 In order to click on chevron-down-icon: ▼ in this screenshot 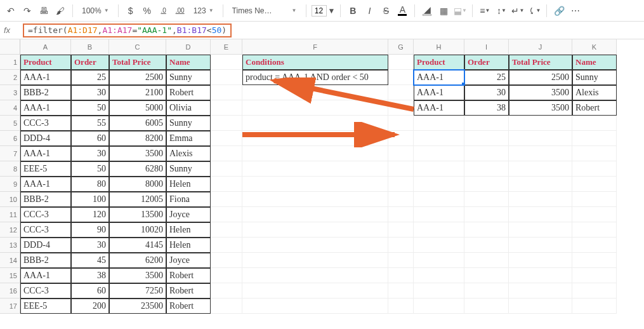, I will do `click(332, 11)`.